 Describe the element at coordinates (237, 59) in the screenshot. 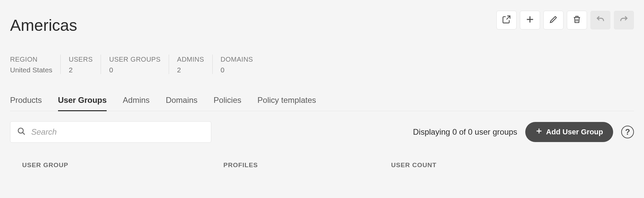

I see `stat-label: DOMAINS` at that location.